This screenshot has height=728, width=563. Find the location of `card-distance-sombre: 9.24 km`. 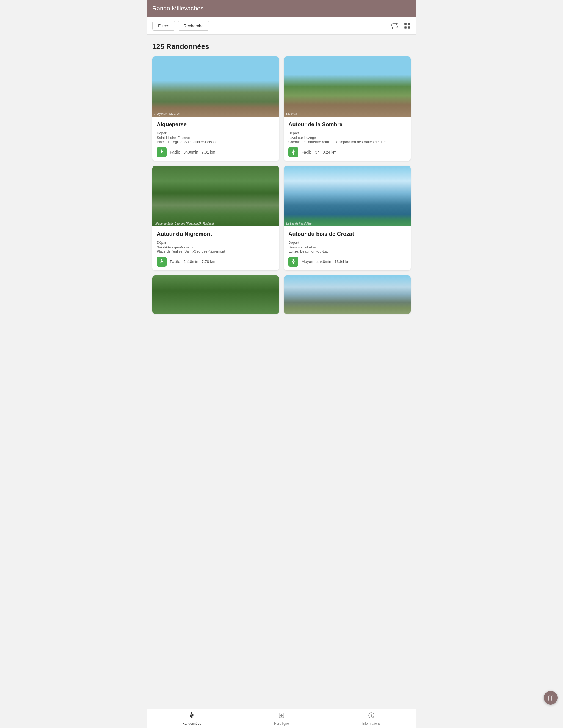

card-distance-sombre: 9.24 km is located at coordinates (330, 152).